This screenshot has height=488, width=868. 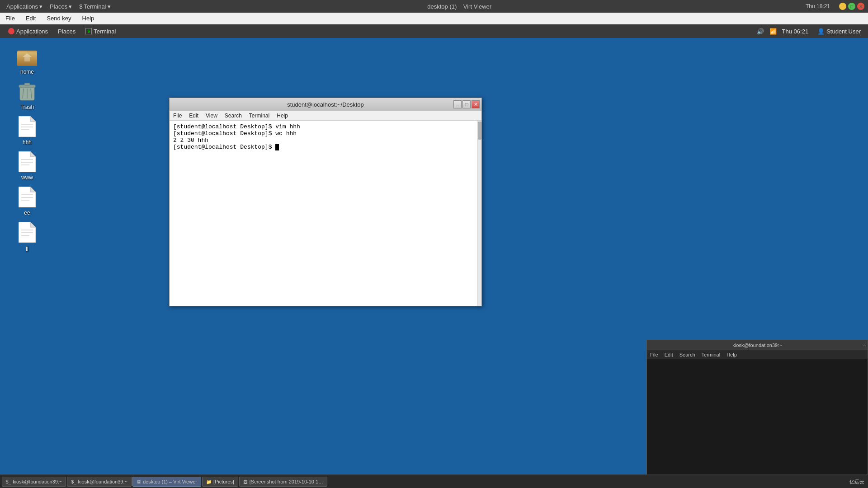 I want to click on ee-file-icon, so click(x=27, y=197).